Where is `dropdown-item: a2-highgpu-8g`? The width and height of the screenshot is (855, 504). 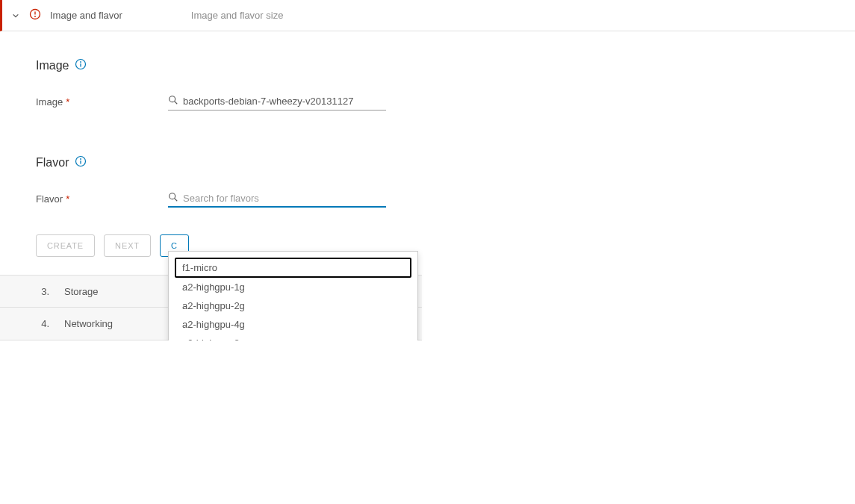
dropdown-item: a2-highgpu-8g is located at coordinates (293, 337).